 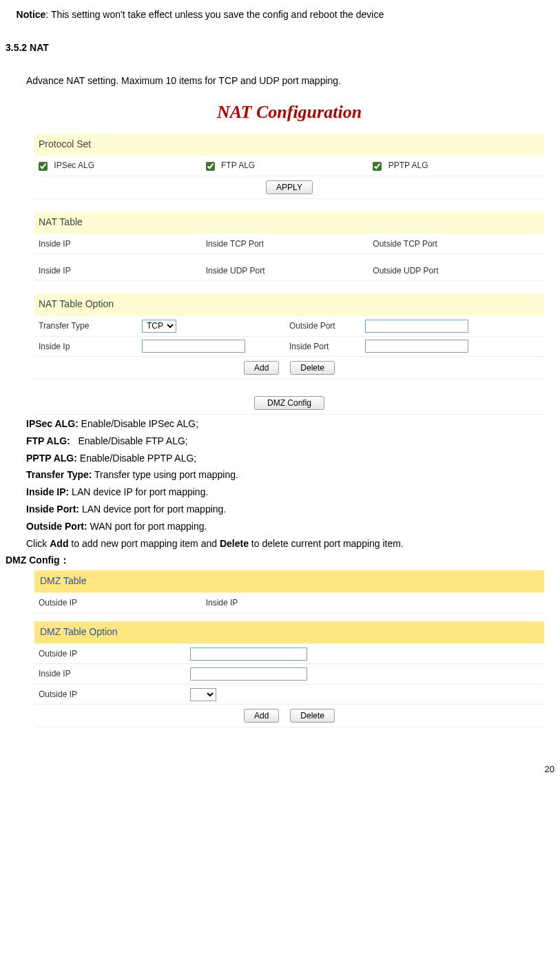 I want to click on def-inside-port: Inside Port: LAN device port for port ma…, so click(x=291, y=510).